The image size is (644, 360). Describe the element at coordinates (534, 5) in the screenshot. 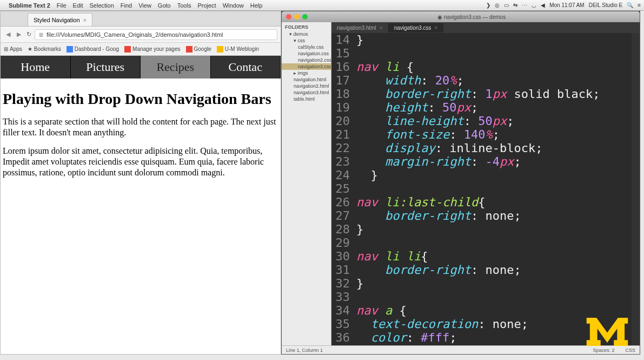

I see `wifi-icon: ◡` at that location.